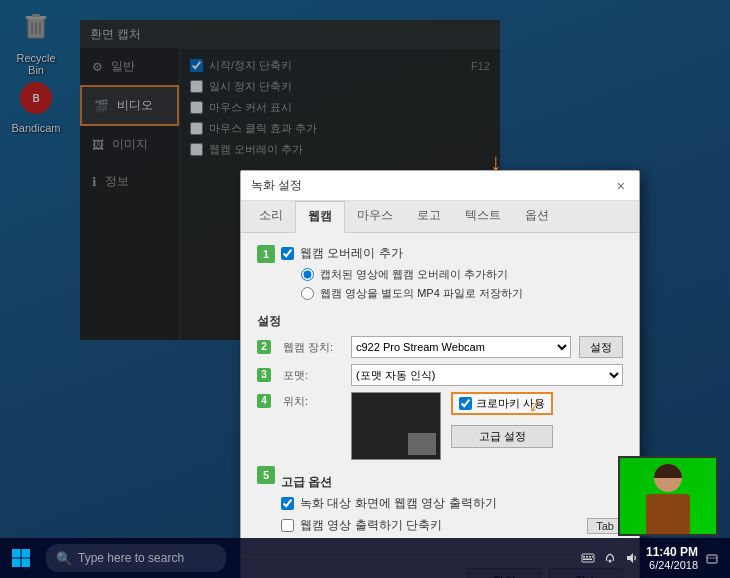  What do you see at coordinates (672, 552) in the screenshot?
I see `clock-time: 11:40 PM` at bounding box center [672, 552].